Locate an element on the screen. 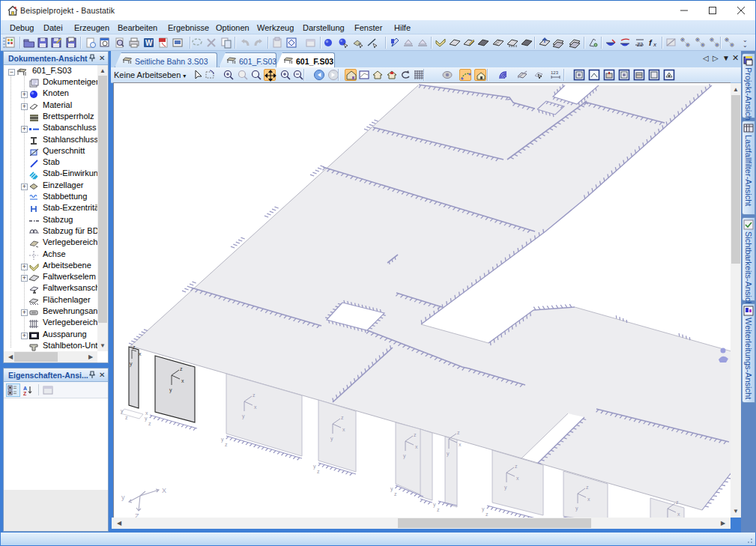 The height and width of the screenshot is (546, 756). svg-text: W is located at coordinates (149, 43).